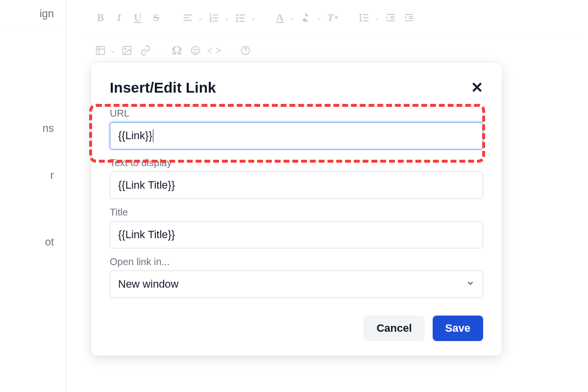  I want to click on sidebar-item: ign, so click(33, 14).